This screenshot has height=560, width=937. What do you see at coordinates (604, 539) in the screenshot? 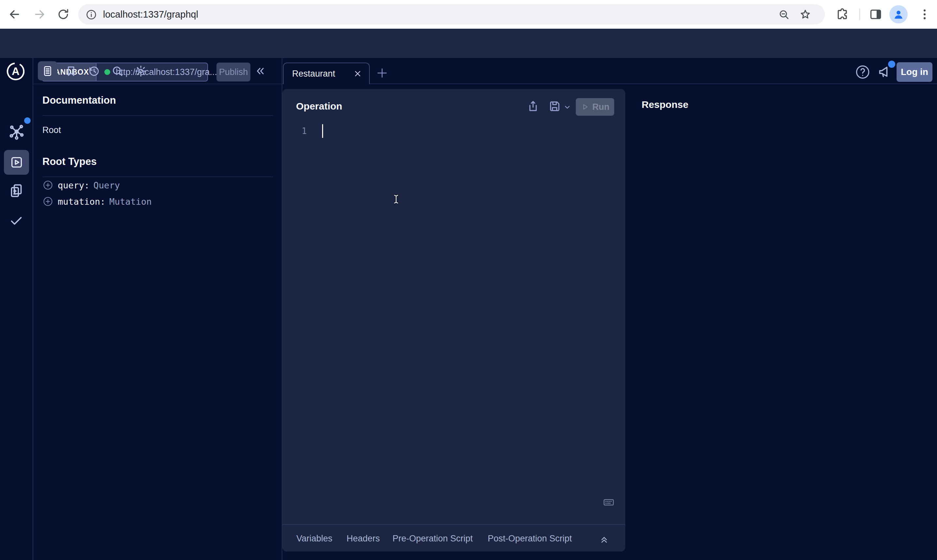
I see `expand-footer-button` at bounding box center [604, 539].